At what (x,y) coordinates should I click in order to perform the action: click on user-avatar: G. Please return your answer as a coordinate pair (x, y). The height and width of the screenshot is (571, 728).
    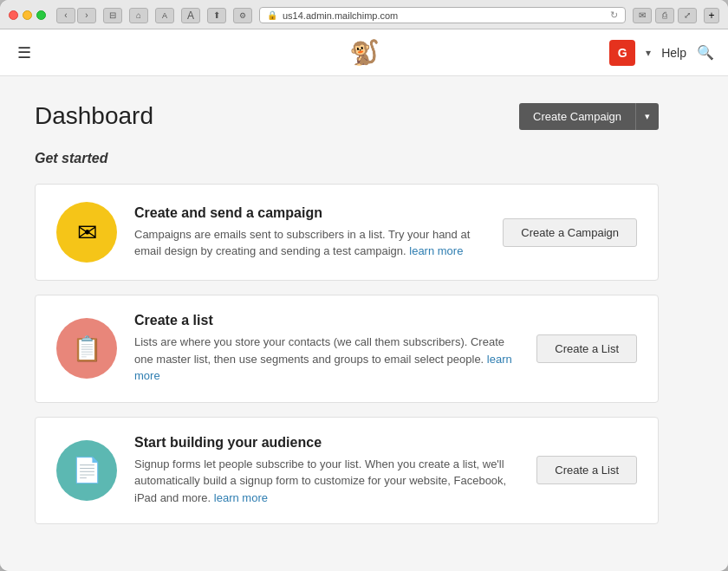
    Looking at the image, I should click on (622, 53).